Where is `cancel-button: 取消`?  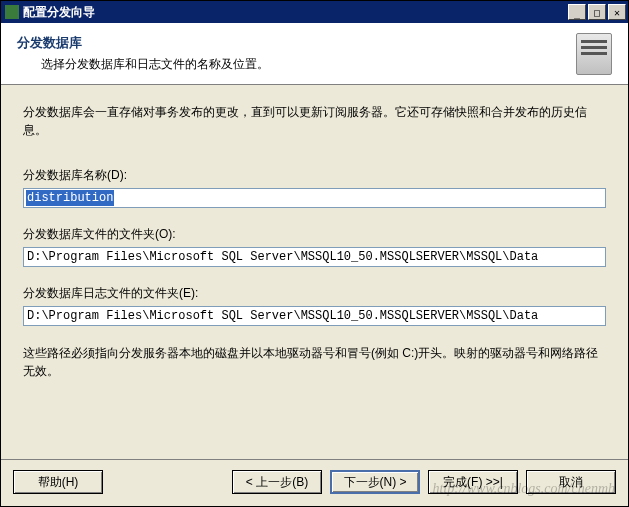 cancel-button: 取消 is located at coordinates (571, 482).